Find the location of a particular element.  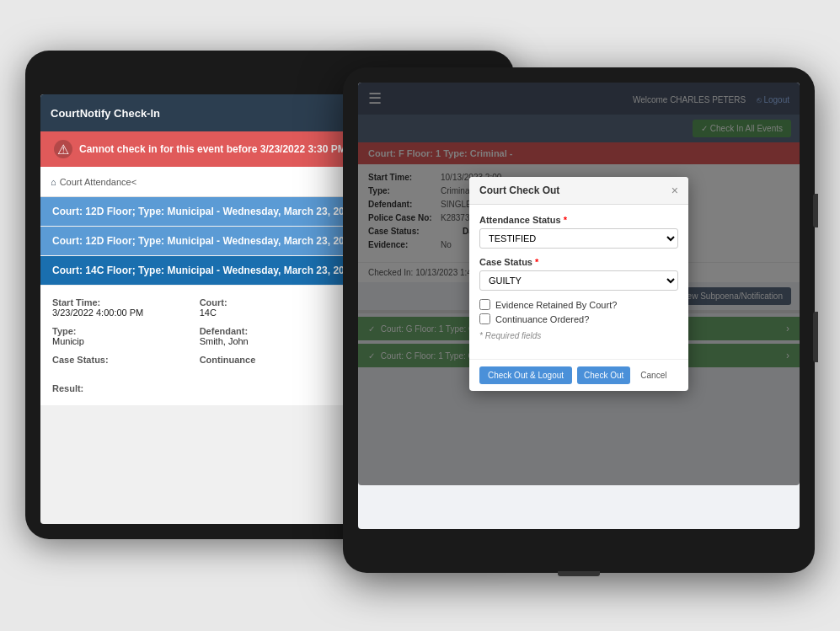

modal-header: Court Check Out × is located at coordinates (579, 190).